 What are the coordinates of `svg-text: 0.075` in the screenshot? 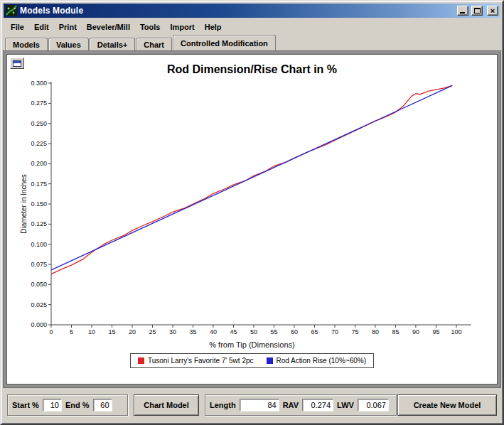 It's located at (38, 264).